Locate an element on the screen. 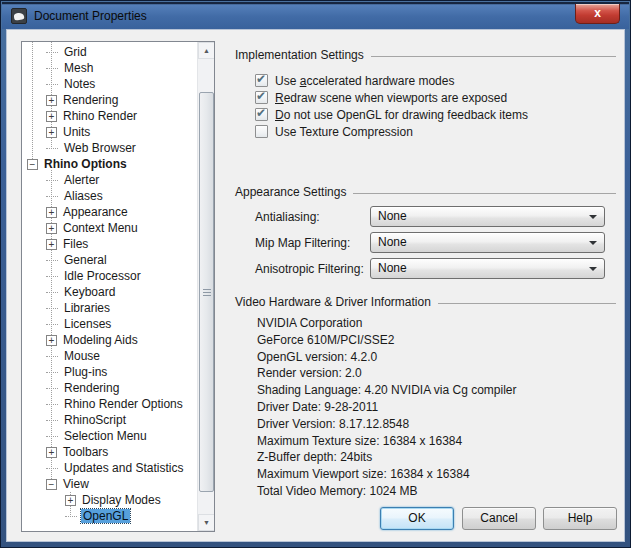  tree-item-label: Appearance is located at coordinates (96, 212).